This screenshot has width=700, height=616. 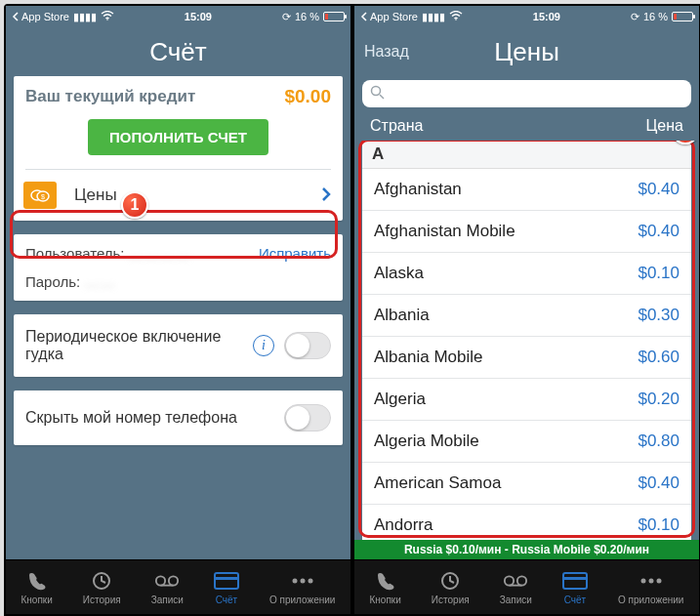 What do you see at coordinates (527, 316) in the screenshot?
I see `list-item: Albania$0.30` at bounding box center [527, 316].